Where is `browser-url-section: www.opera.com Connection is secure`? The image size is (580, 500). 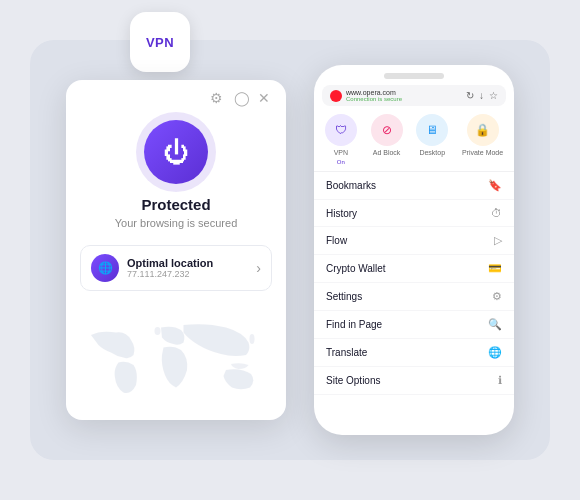 browser-url-section: www.opera.com Connection is secure is located at coordinates (398, 96).